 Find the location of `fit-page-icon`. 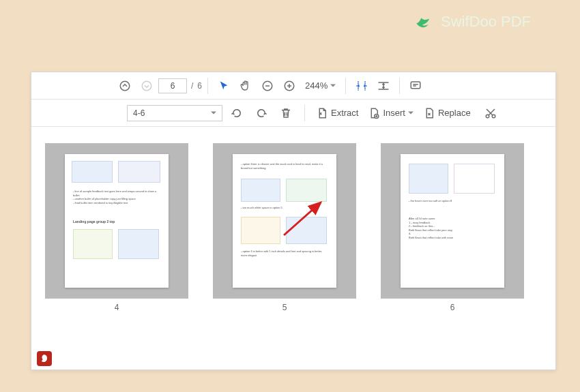

fit-page-icon is located at coordinates (383, 86).